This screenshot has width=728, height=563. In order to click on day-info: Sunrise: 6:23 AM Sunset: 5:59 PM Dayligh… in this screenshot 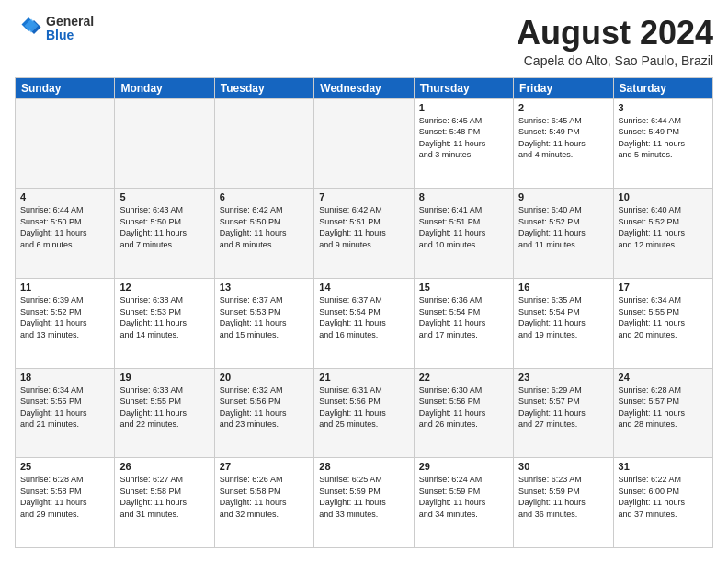, I will do `click(563, 497)`.